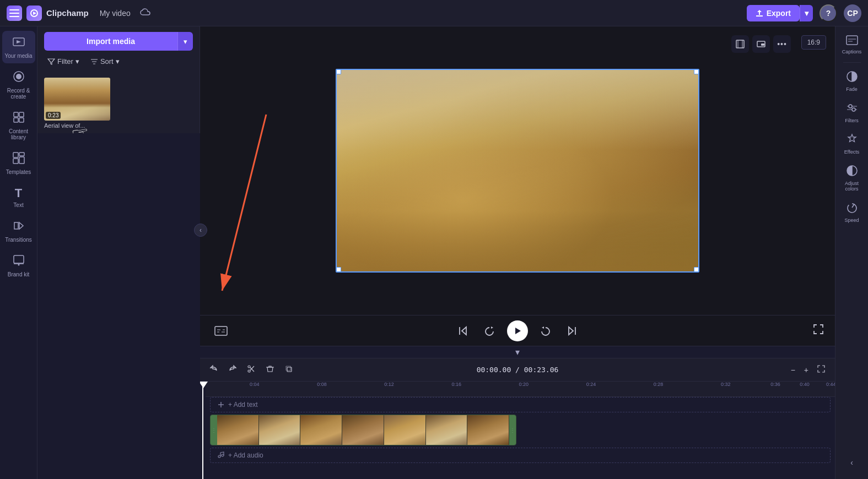 The image size is (868, 479). What do you see at coordinates (572, 331) in the screenshot?
I see `skip-to-end-button` at bounding box center [572, 331].